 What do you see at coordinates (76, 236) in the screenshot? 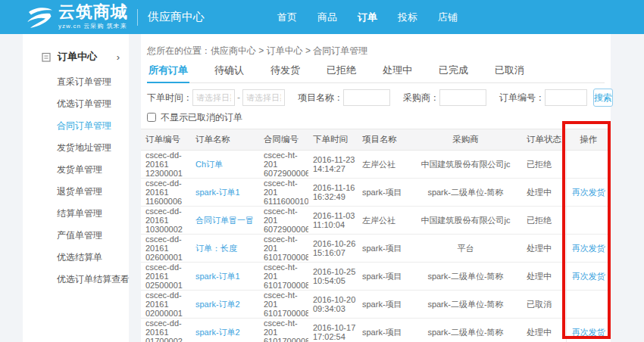
I see `sidebar-item-output-value: 产值单管理` at bounding box center [76, 236].